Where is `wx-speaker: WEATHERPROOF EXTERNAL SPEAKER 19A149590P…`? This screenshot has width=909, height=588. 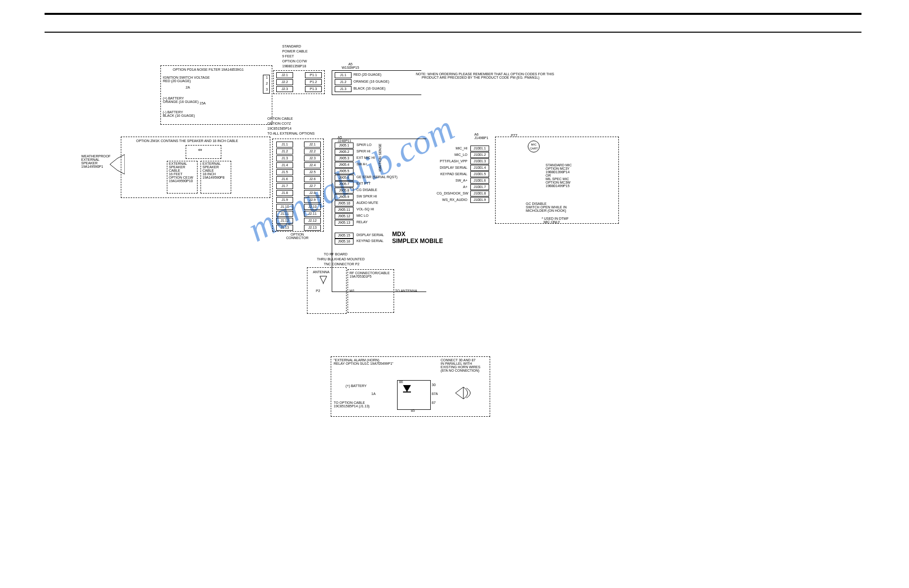 wx-speaker: WEATHERPROOF EXTERNAL SPEAKER 19A149590P… is located at coordinates (96, 161).